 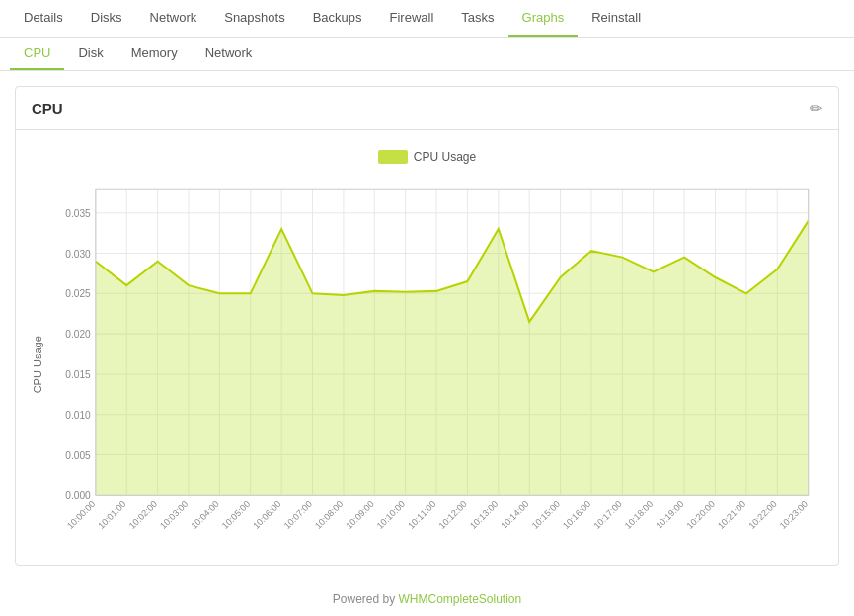 What do you see at coordinates (143, 515) in the screenshot?
I see `svg-text: 10:02:00` at bounding box center [143, 515].